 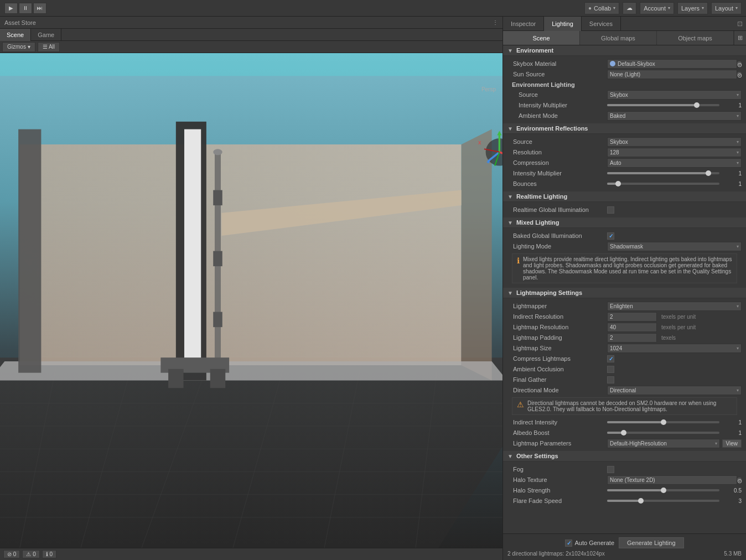 What do you see at coordinates (738, 349) in the screenshot?
I see `lightmap-size-arrow: ▾` at bounding box center [738, 349].